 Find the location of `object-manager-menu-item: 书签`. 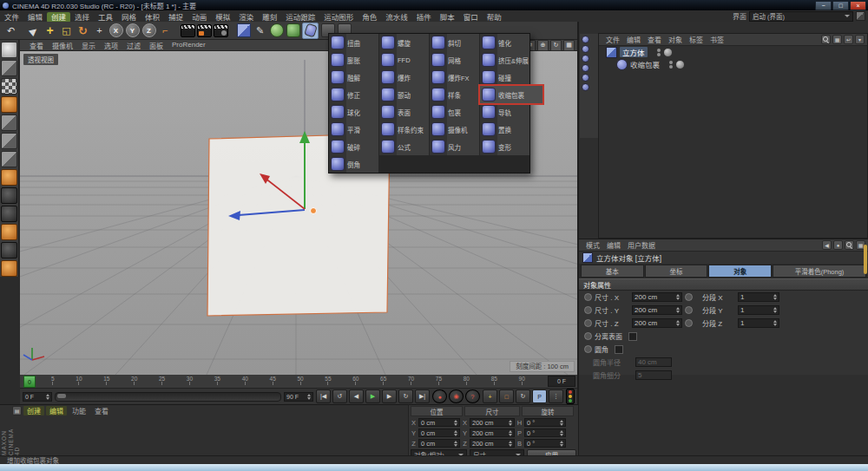

object-manager-menu-item: 书签 is located at coordinates (717, 40).